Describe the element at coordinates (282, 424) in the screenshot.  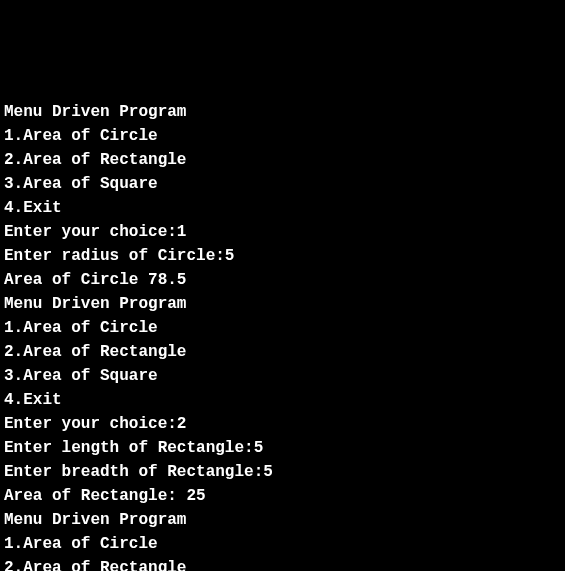
I see `output-line: Enter your choice:2` at that location.